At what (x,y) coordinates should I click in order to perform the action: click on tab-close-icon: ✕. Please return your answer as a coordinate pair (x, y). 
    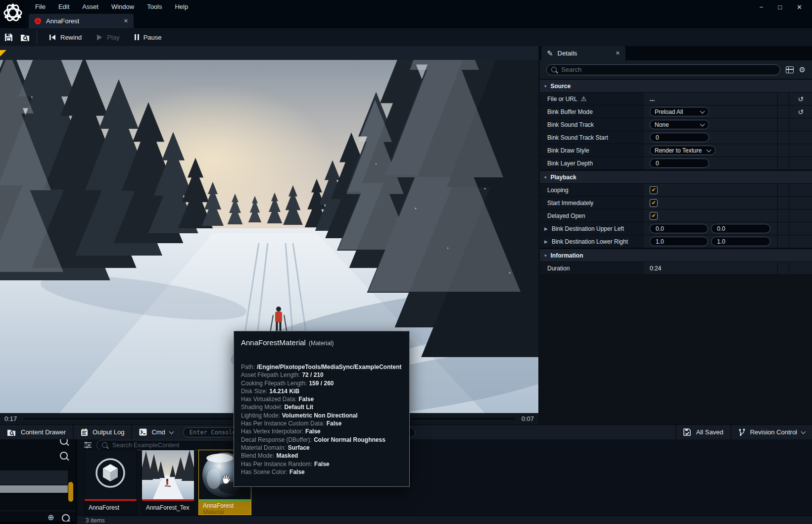
    Looking at the image, I should click on (126, 21).